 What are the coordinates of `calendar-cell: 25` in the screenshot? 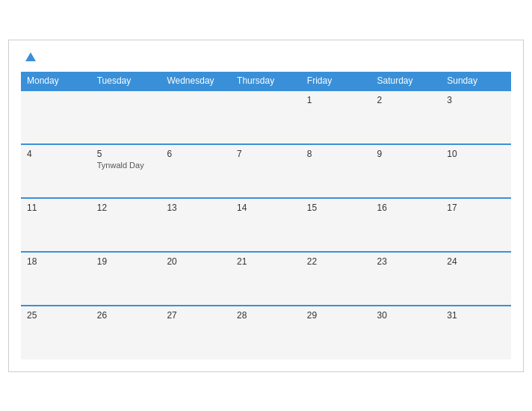 It's located at (56, 333).